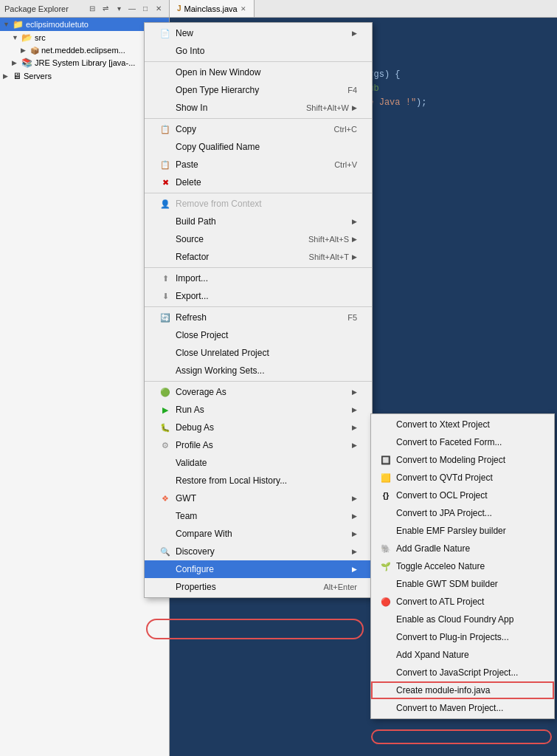 The height and width of the screenshot is (756, 557). What do you see at coordinates (258, 72) in the screenshot?
I see `menu-item-open-new-window: Open in New Window` at bounding box center [258, 72].